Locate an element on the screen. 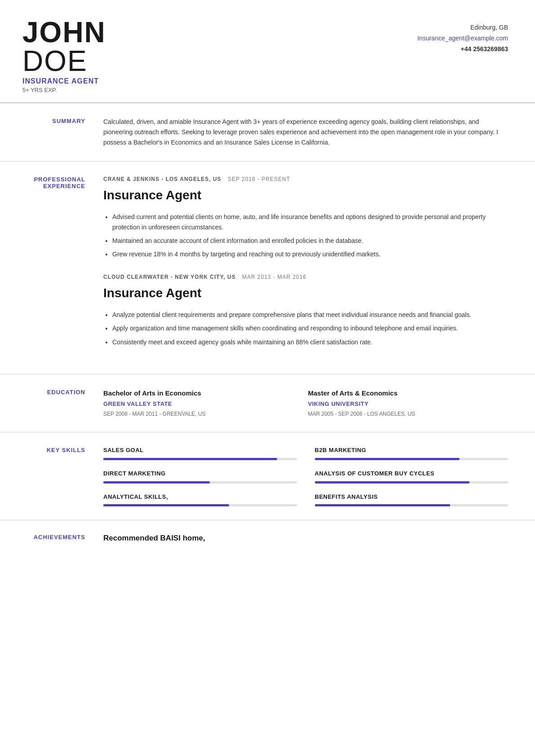 Image resolution: width=535 pixels, height=756 pixels. job-title-header: INSURANCE AGENT is located at coordinates (64, 81).